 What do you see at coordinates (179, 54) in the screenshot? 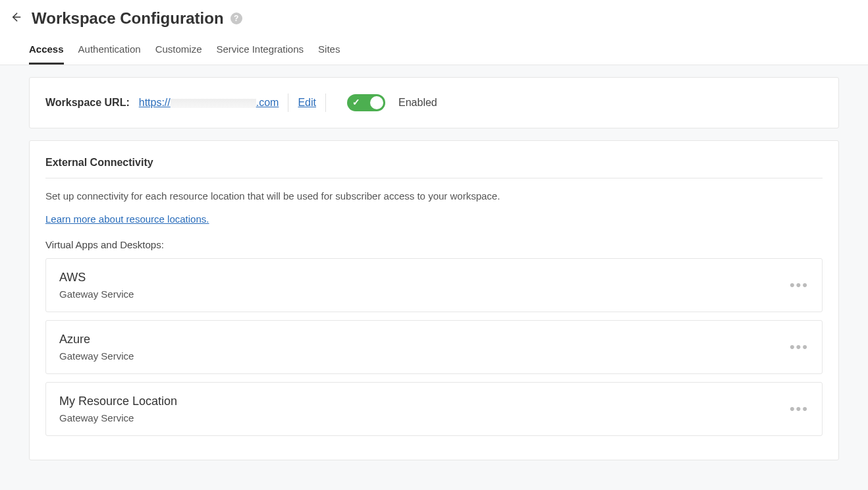
I see `tab-customize: Customize` at bounding box center [179, 54].